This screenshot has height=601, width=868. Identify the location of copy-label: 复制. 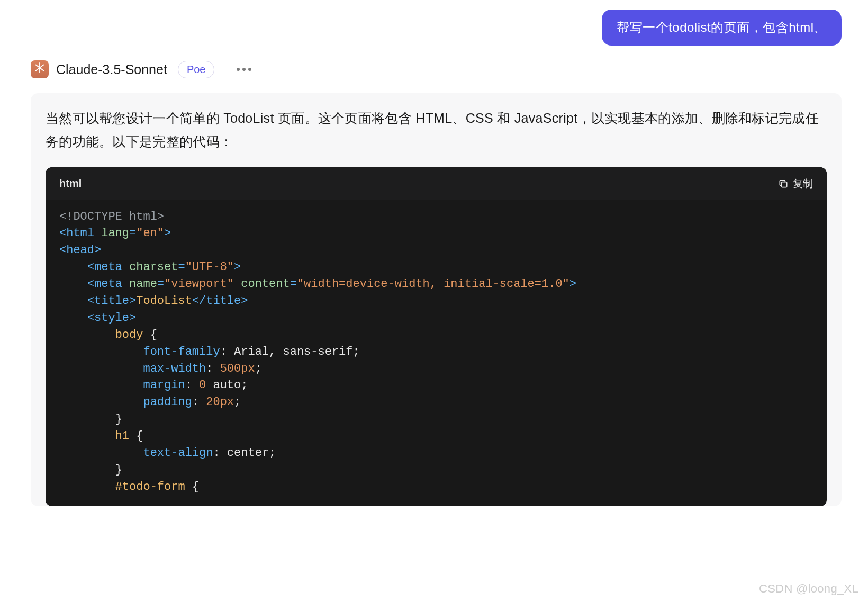
(803, 184).